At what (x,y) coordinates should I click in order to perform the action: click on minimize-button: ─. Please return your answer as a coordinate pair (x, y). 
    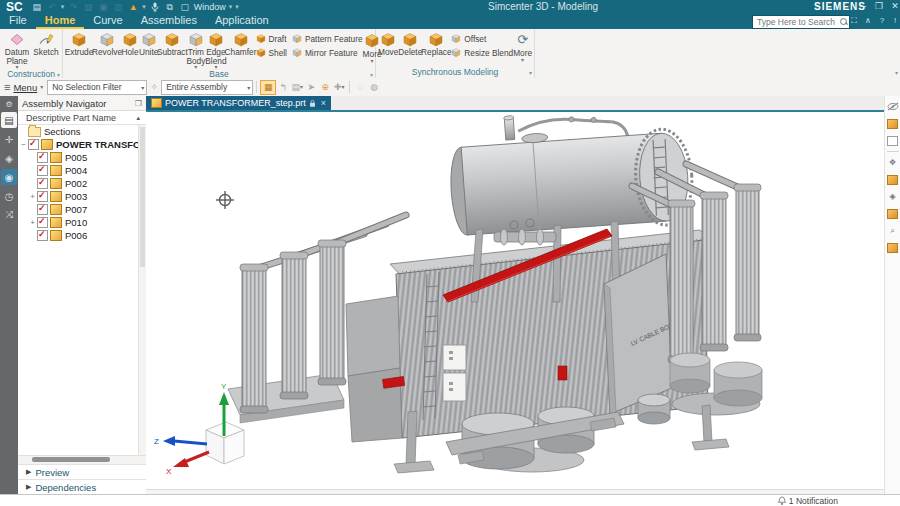
    Looking at the image, I should click on (863, 6).